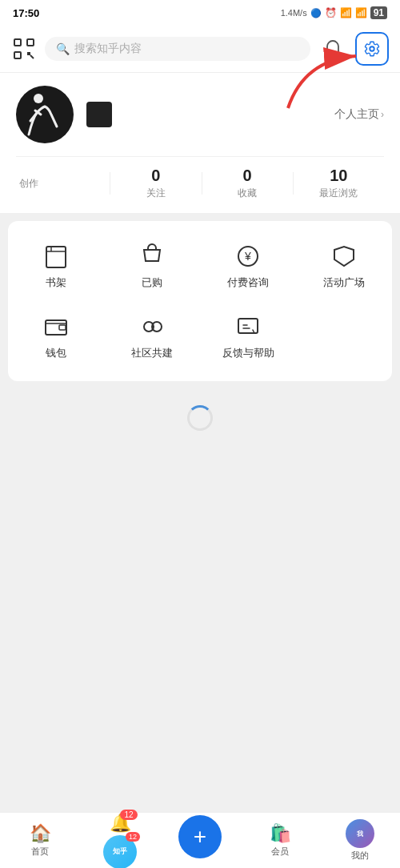  What do you see at coordinates (128, 815) in the screenshot?
I see `notification-badge: 12` at bounding box center [128, 815].